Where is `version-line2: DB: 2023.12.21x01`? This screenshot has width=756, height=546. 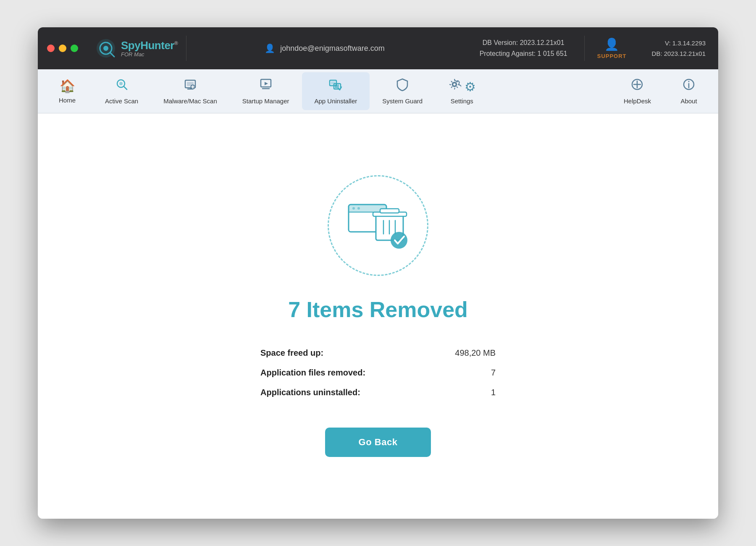
version-line2: DB: 2023.12.21x01 is located at coordinates (679, 54).